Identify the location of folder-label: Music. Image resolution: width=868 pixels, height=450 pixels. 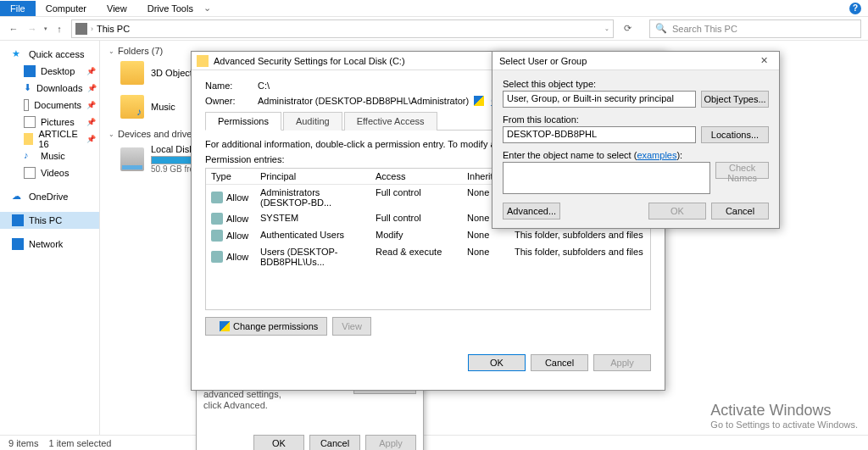
(163, 107).